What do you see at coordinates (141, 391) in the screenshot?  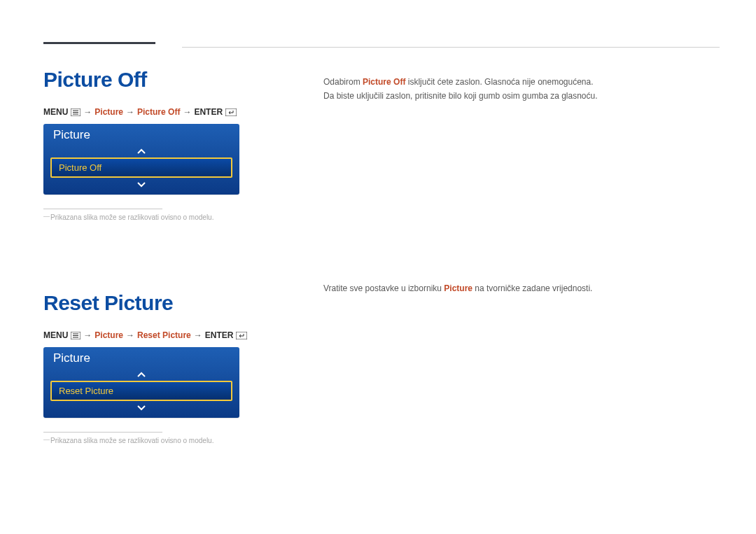 I see `osd-selected-item: Reset Picture` at bounding box center [141, 391].